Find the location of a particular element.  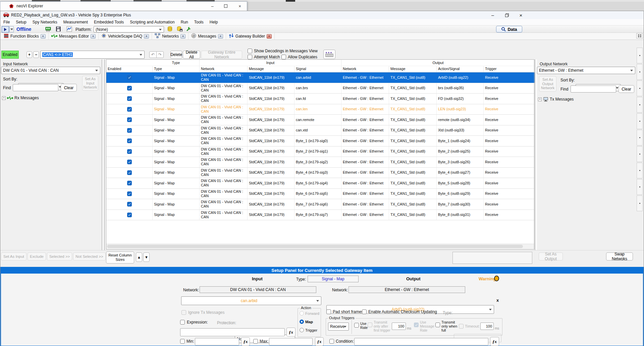

output-signal-remove-button: x is located at coordinates (498, 300).